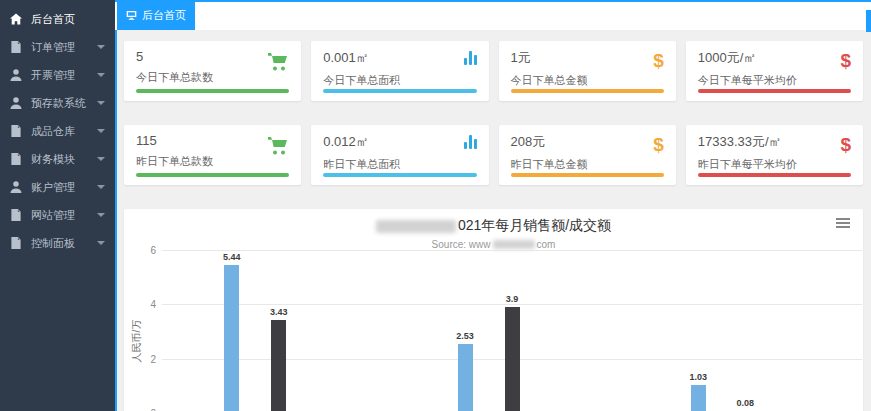 The width and height of the screenshot is (871, 411). I want to click on bar-成交额-2日, so click(512, 359).